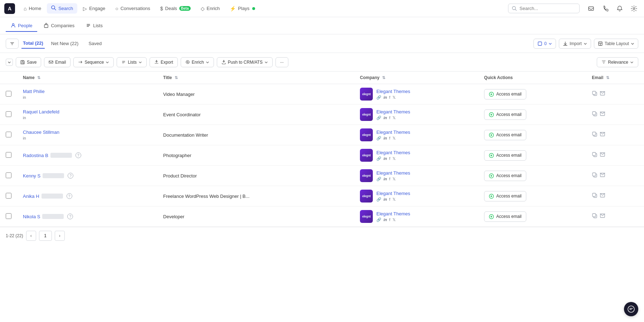 The width and height of the screenshot is (644, 322). Describe the element at coordinates (62, 9) in the screenshot. I see `nav-item-search: Search` at that location.